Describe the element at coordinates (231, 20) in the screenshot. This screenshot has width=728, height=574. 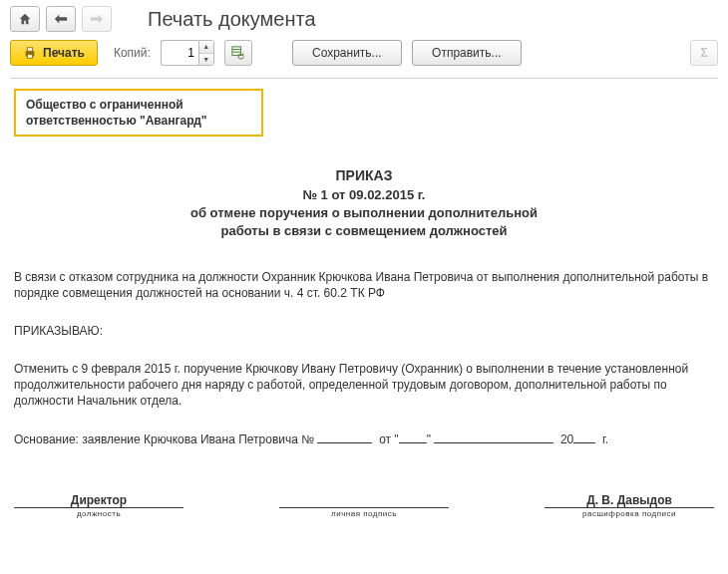
I see `page-title: Печать документа` at that location.